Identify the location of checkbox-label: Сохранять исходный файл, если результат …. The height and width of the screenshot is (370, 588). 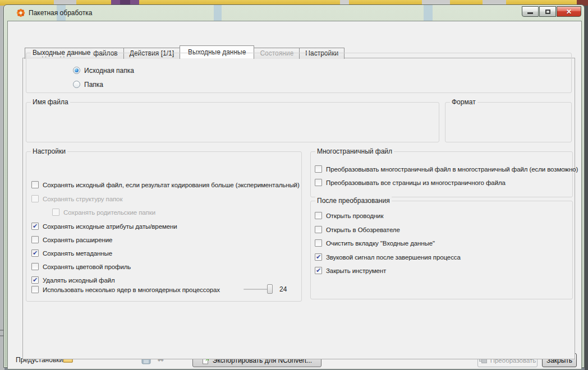
(171, 185).